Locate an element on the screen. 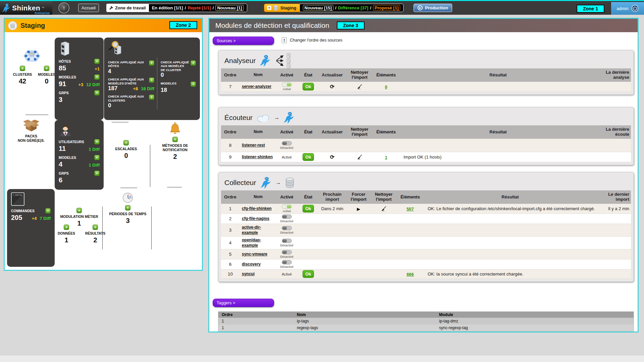 This screenshot has height=362, width=644. escalades-value: 0 is located at coordinates (126, 156).